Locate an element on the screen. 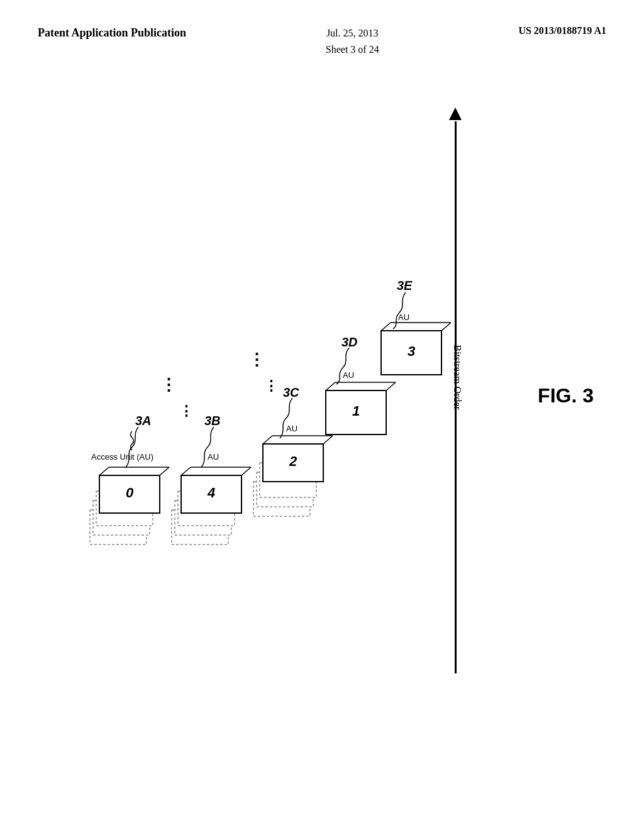 The width and height of the screenshot is (644, 830). svg-text: 1 is located at coordinates (356, 411).